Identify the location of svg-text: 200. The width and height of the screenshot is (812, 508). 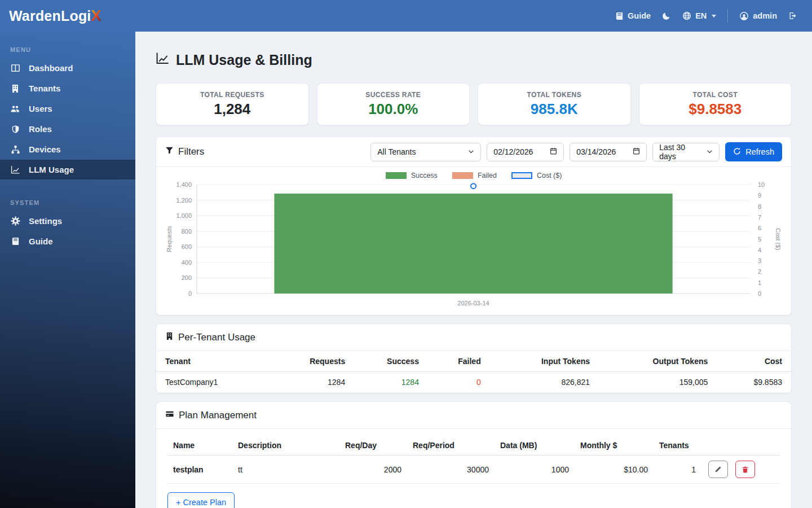
(187, 278).